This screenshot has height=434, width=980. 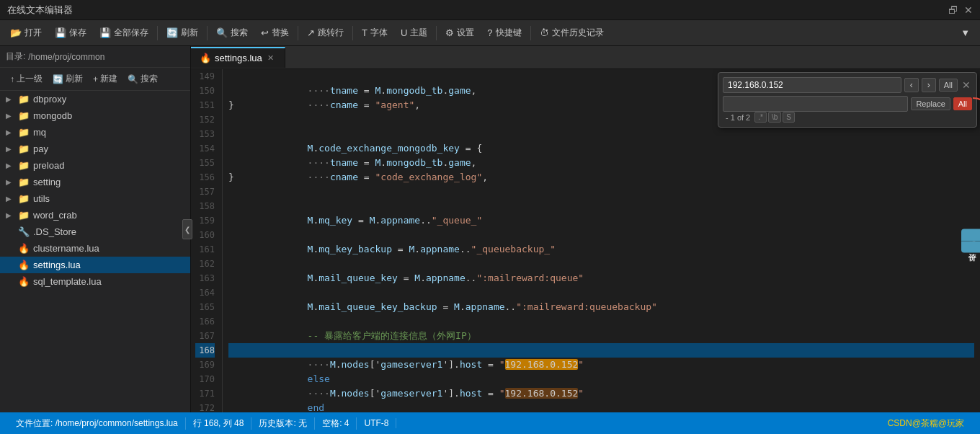 I want to click on regex-word-btn: \b, so click(x=775, y=117).